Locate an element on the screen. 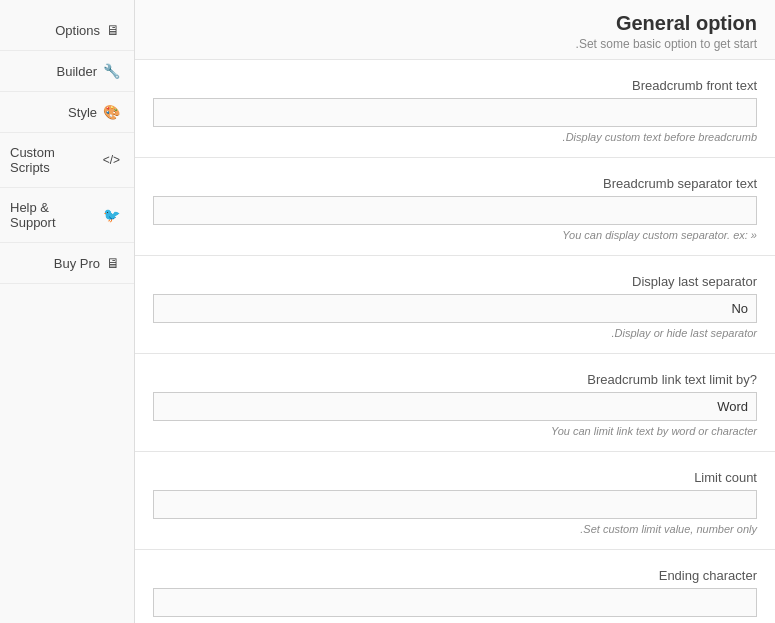 The image size is (775, 623). link-text-limit-select: Word Character is located at coordinates (455, 406).